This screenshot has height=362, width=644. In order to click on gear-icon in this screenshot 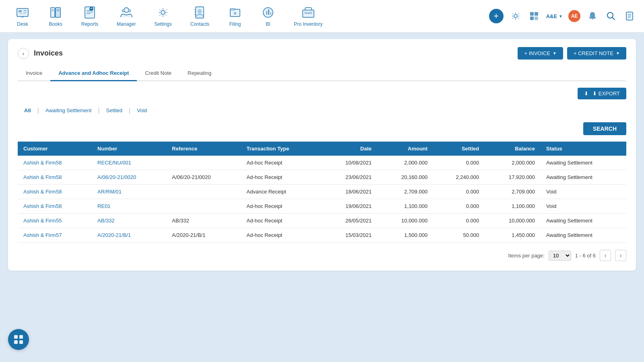, I will do `click(516, 16)`.